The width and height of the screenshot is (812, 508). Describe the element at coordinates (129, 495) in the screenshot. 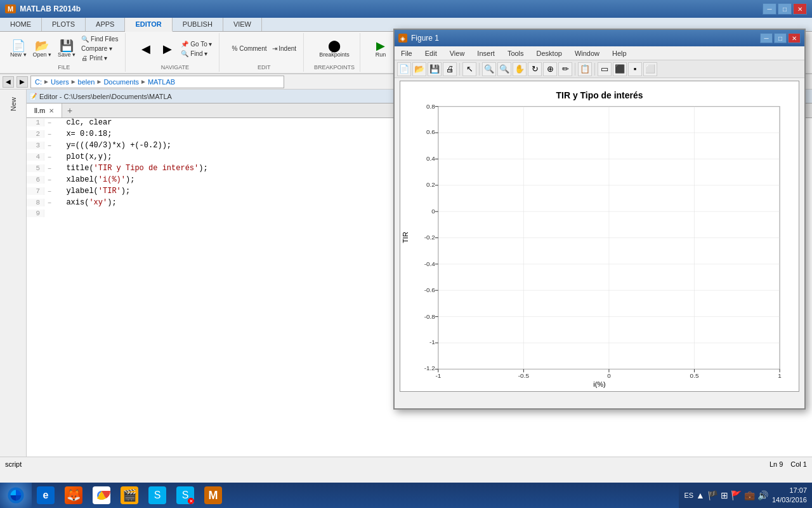

I see `vlc-icon: 🎬` at that location.